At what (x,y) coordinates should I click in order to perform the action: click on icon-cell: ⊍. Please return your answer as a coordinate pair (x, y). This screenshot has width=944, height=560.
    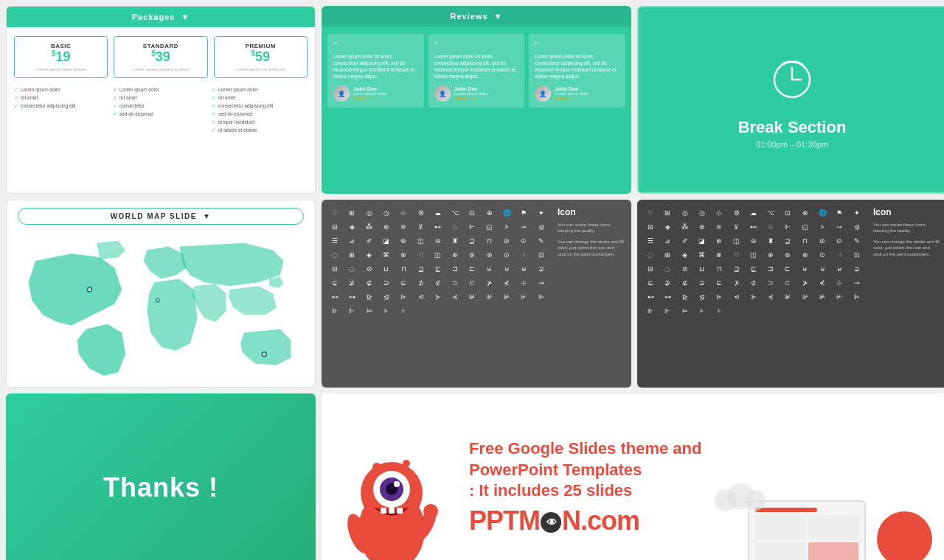
    Looking at the image, I should click on (507, 269).